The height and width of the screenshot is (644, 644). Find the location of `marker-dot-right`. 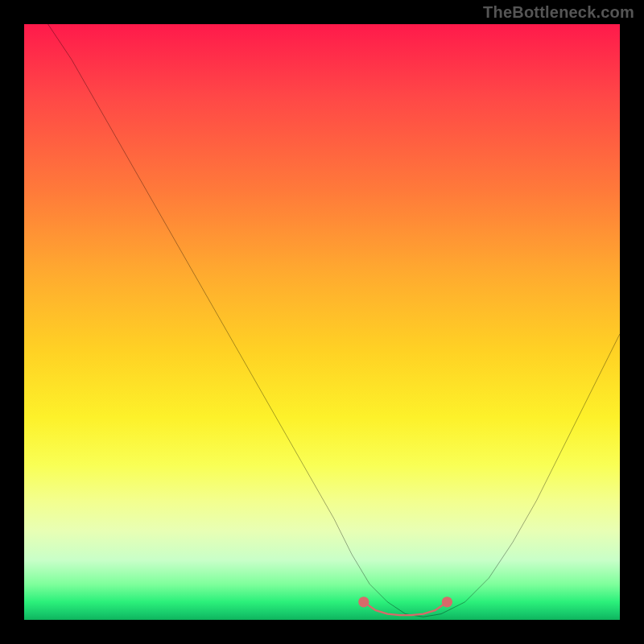

marker-dot-right is located at coordinates (448, 602).